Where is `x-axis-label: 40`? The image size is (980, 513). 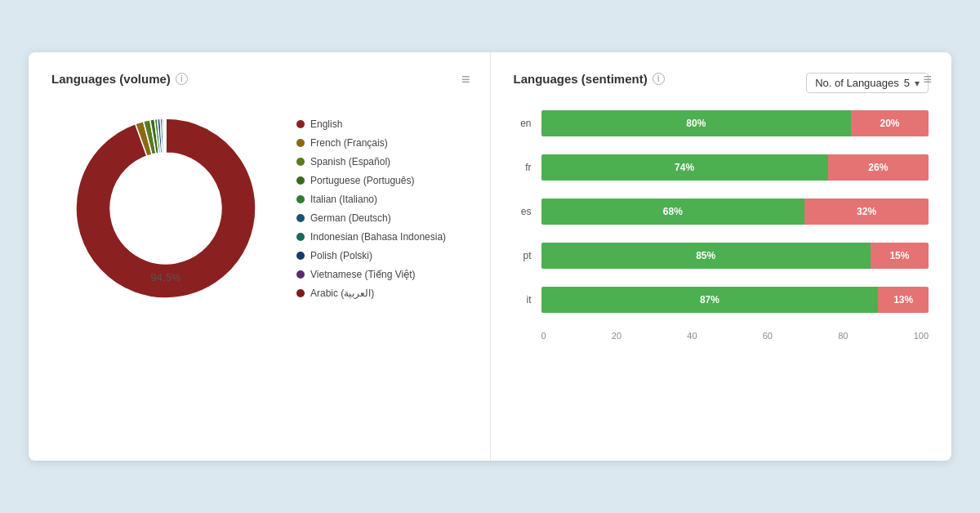
x-axis-label: 40 is located at coordinates (692, 336).